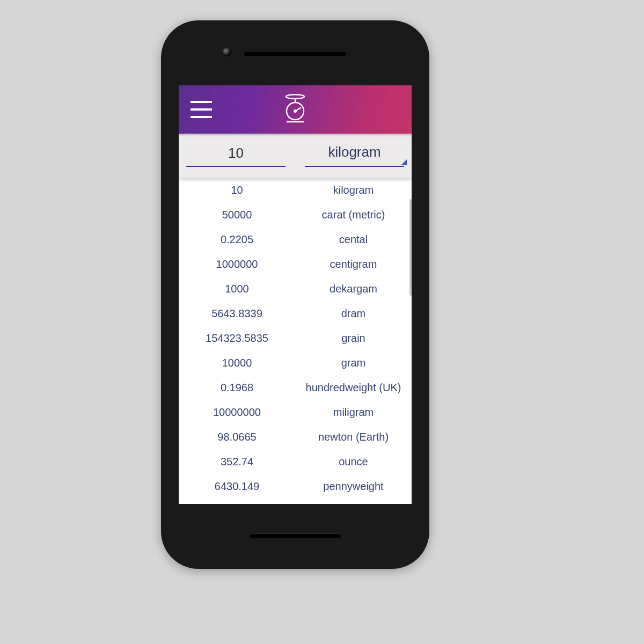 This screenshot has width=644, height=644. What do you see at coordinates (295, 264) in the screenshot?
I see `result-row: 1000000centigram` at bounding box center [295, 264].